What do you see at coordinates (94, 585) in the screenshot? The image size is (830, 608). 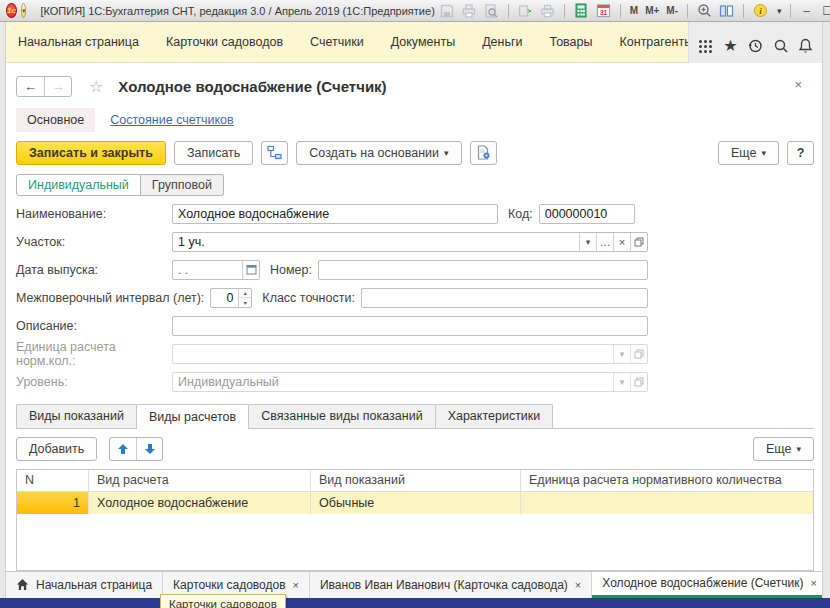 I see `taskbar-tab-label: Начальная страница` at bounding box center [94, 585].